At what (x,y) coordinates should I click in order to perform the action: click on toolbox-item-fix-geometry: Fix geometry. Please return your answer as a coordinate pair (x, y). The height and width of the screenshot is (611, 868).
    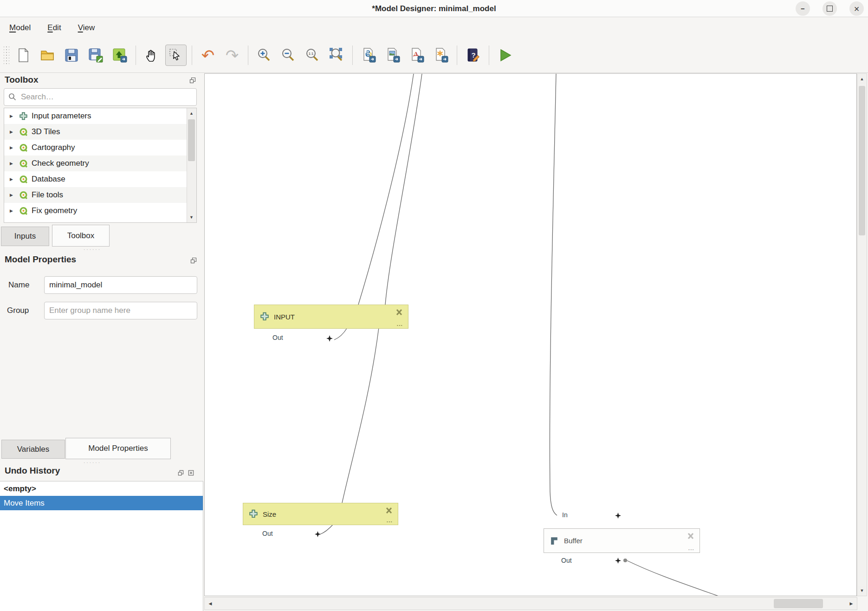
    Looking at the image, I should click on (100, 211).